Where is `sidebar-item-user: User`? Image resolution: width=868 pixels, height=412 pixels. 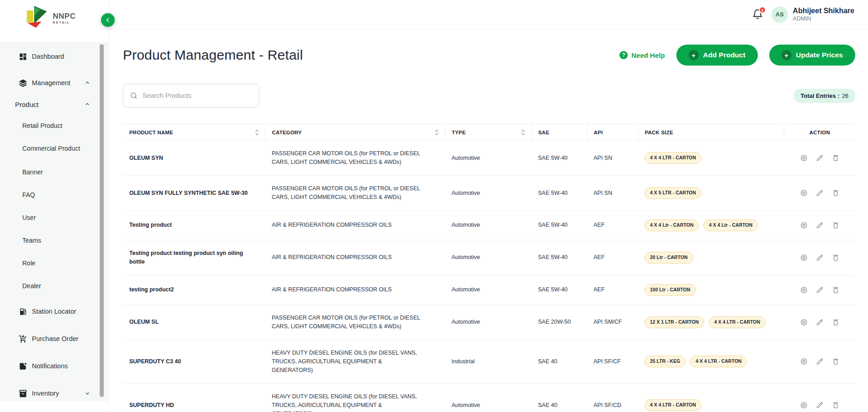
sidebar-item-user: User is located at coordinates (55, 218).